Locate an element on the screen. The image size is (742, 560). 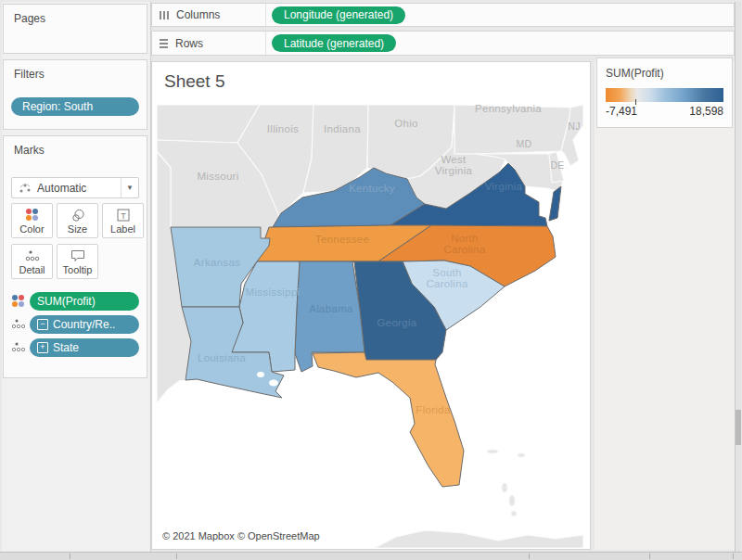
filters-shelf: Filters Region: South is located at coordinates (75, 95).